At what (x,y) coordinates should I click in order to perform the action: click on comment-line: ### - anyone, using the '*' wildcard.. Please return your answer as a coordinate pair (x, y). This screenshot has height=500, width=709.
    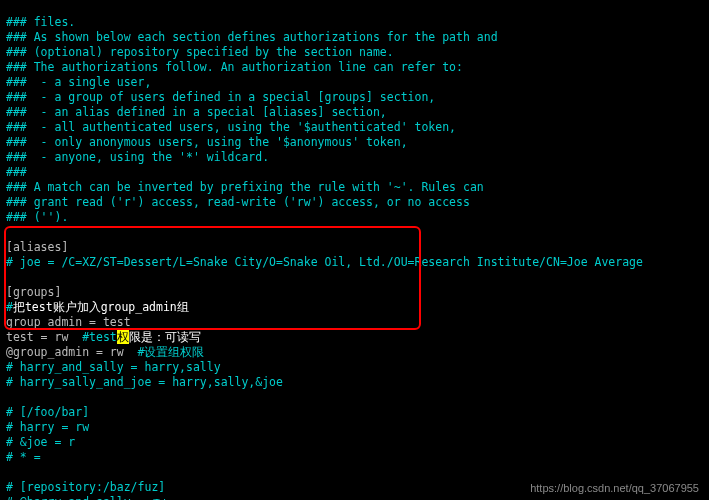
    Looking at the image, I should click on (138, 157).